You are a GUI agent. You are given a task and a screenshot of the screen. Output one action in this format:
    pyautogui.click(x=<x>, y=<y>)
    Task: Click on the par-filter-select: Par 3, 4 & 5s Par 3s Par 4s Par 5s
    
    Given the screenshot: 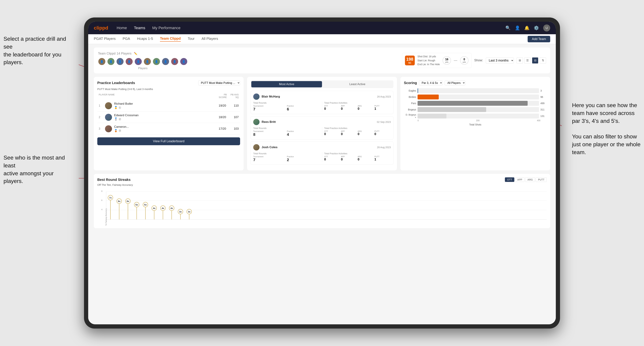 What is the action you would take?
    pyautogui.click(x=431, y=83)
    